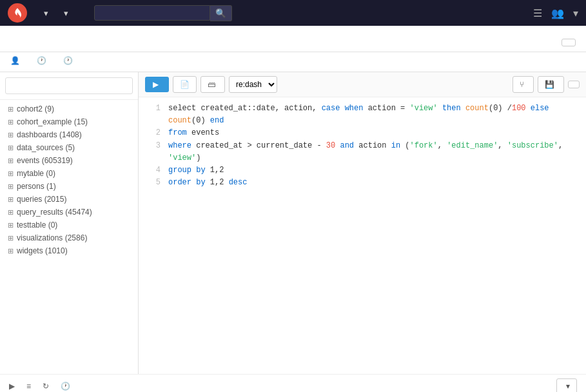 This screenshot has height=392, width=586. What do you see at coordinates (28, 386) in the screenshot?
I see `rows-stat: ≡` at bounding box center [28, 386].